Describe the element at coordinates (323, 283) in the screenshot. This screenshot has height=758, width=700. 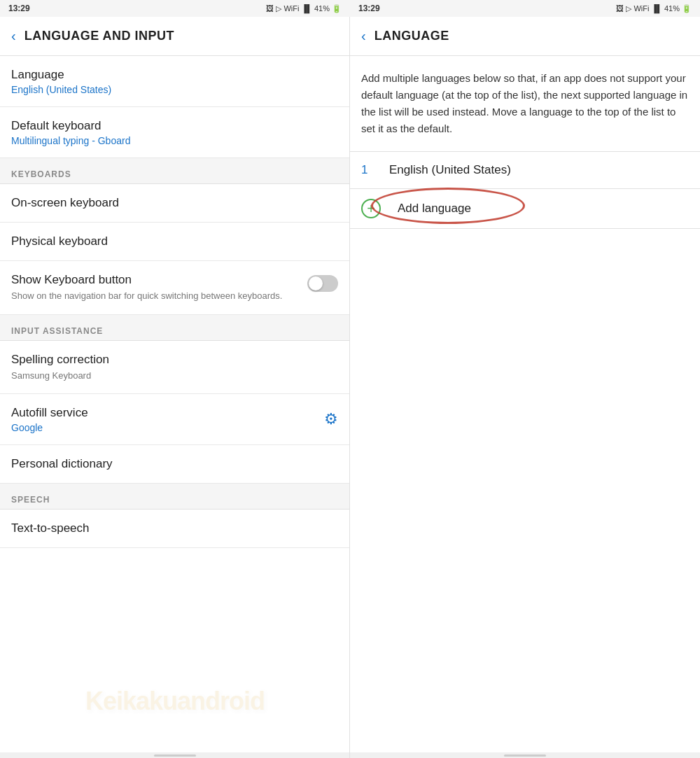
I see `keyboard-toggle-switch` at that location.